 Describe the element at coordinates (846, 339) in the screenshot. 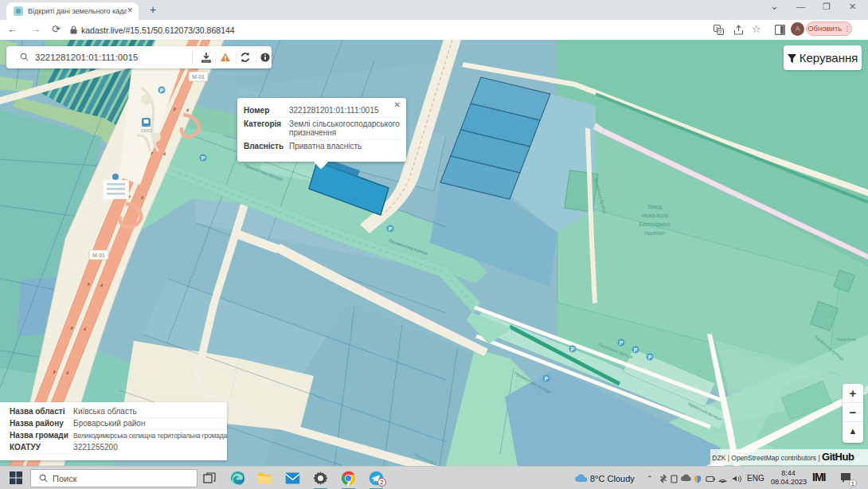

I see `svg-text: Кока-Кола` at that location.